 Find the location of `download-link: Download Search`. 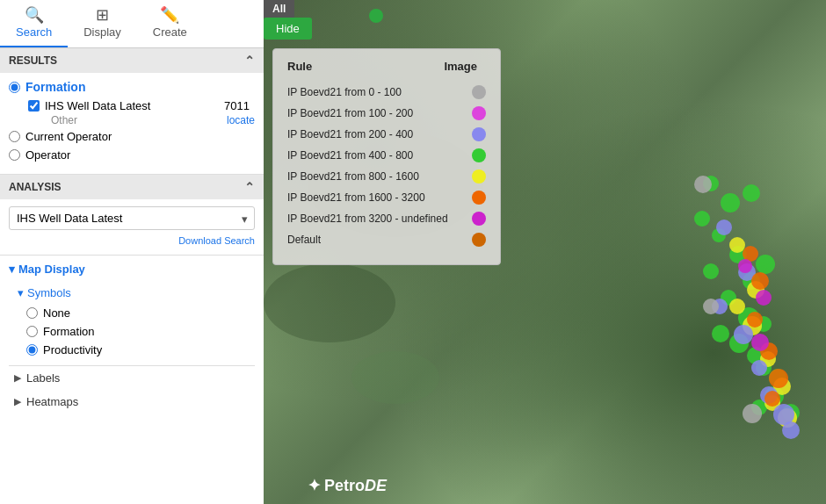

download-link: Download Search is located at coordinates (132, 241).